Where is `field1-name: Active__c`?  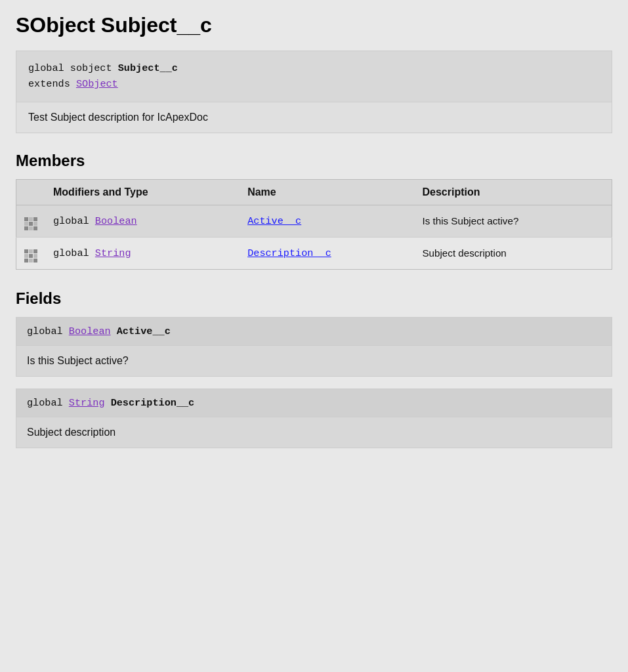
field1-name: Active__c is located at coordinates (144, 331).